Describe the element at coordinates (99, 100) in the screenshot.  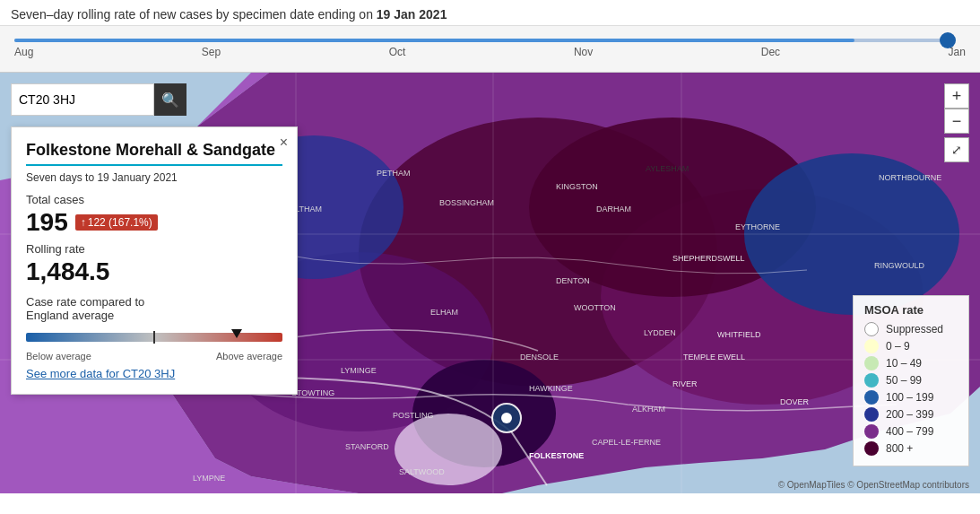
I see `search-box: 🔍` at that location.